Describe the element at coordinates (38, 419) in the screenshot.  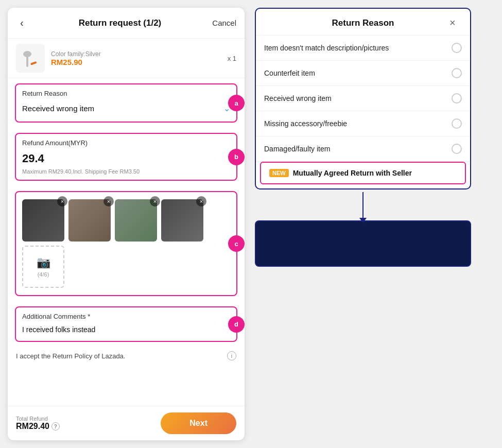
I see `total-refund-label: Total Refund` at that location.